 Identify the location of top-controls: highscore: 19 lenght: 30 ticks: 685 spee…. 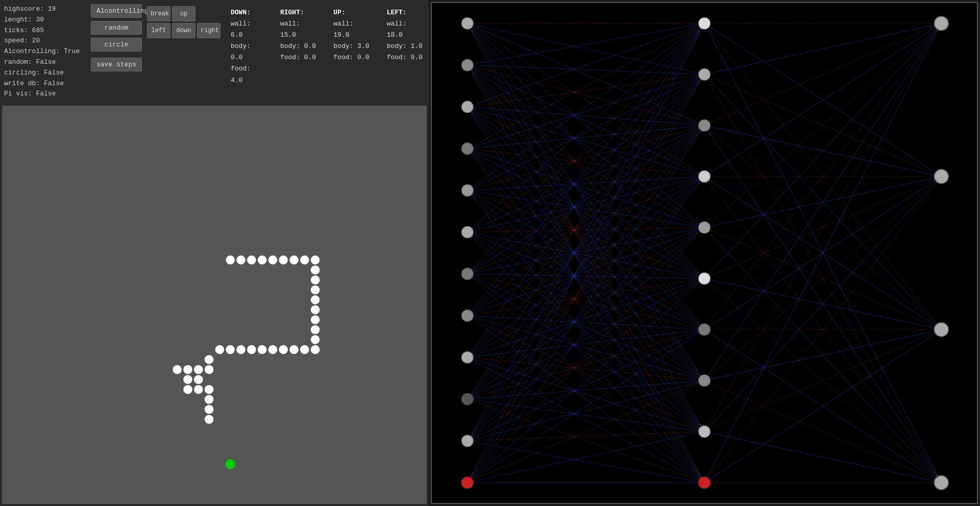
(214, 52).